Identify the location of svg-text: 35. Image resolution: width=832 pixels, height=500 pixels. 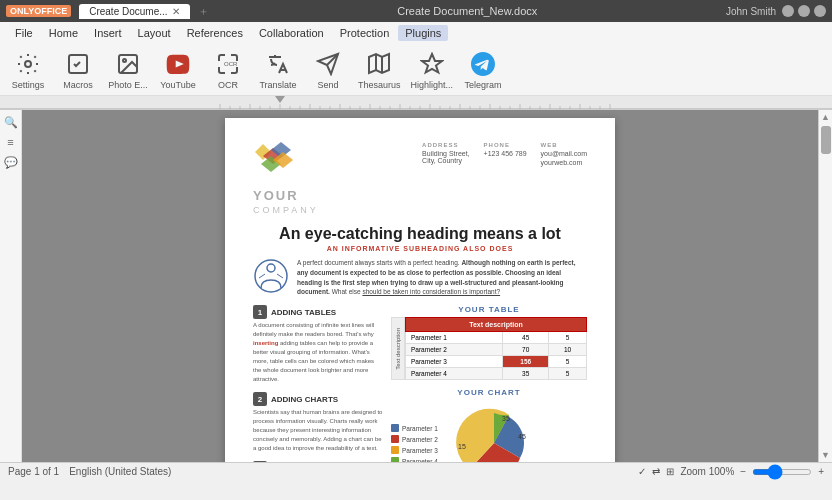
(506, 418).